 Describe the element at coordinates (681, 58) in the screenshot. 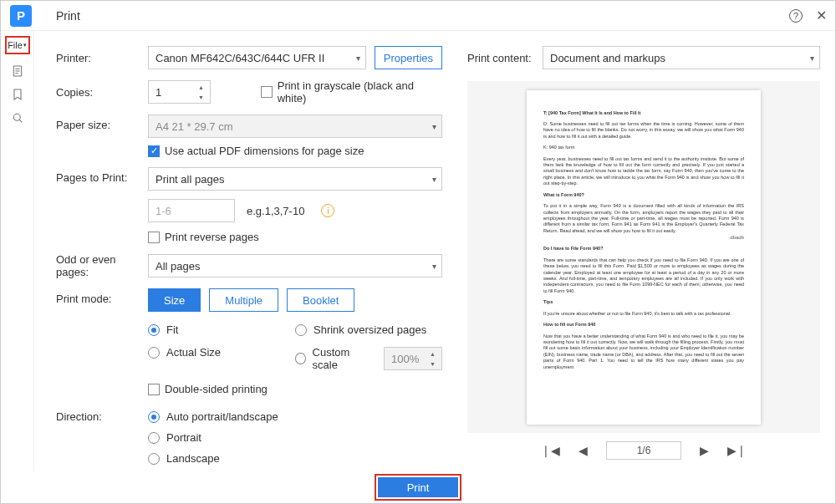

I see `print-content-select: Document and markups▾` at that location.